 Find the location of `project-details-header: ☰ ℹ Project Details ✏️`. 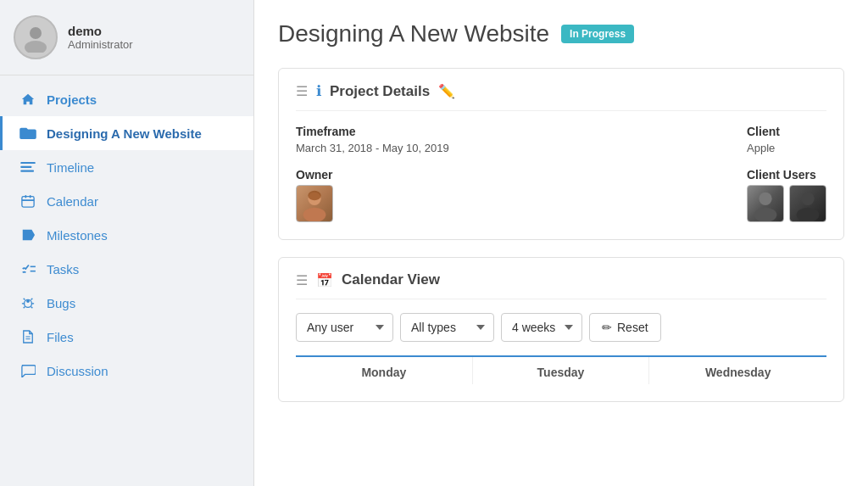

project-details-header: ☰ ℹ Project Details ✏️ is located at coordinates (561, 97).